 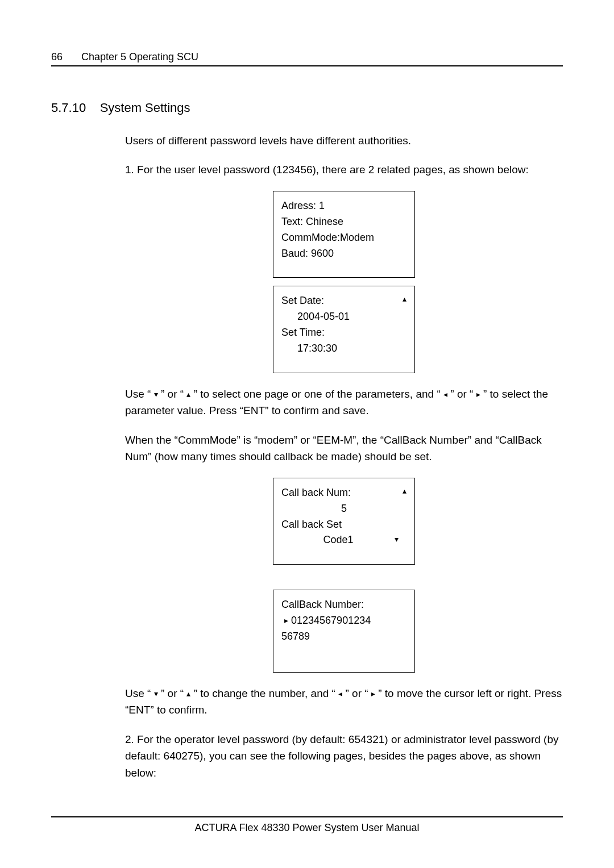 I want to click on down-arrow-icon-2: ▾, so click(x=156, y=694).